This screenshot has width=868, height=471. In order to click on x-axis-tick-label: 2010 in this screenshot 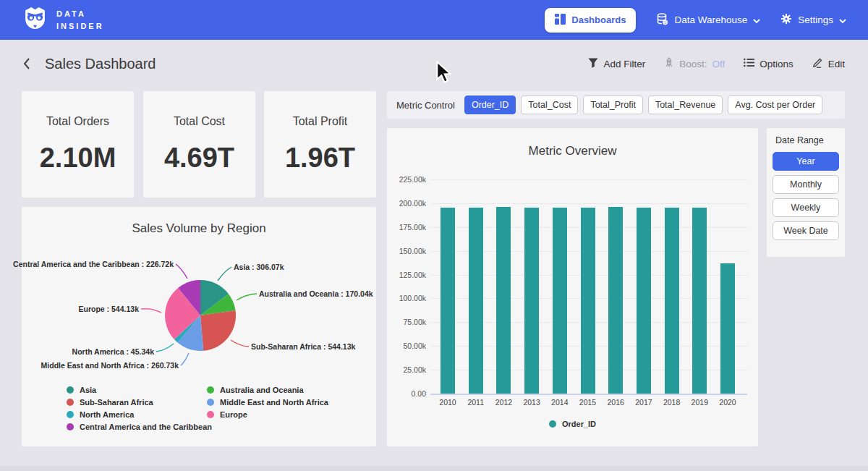, I will do `click(448, 402)`.